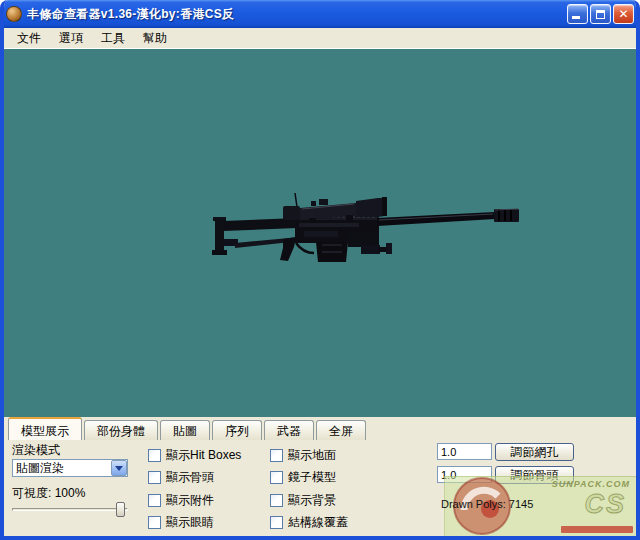 The height and width of the screenshot is (540, 640). What do you see at coordinates (487, 504) in the screenshot?
I see `drawn-polys-status: Drawn Polys: 7145` at bounding box center [487, 504].